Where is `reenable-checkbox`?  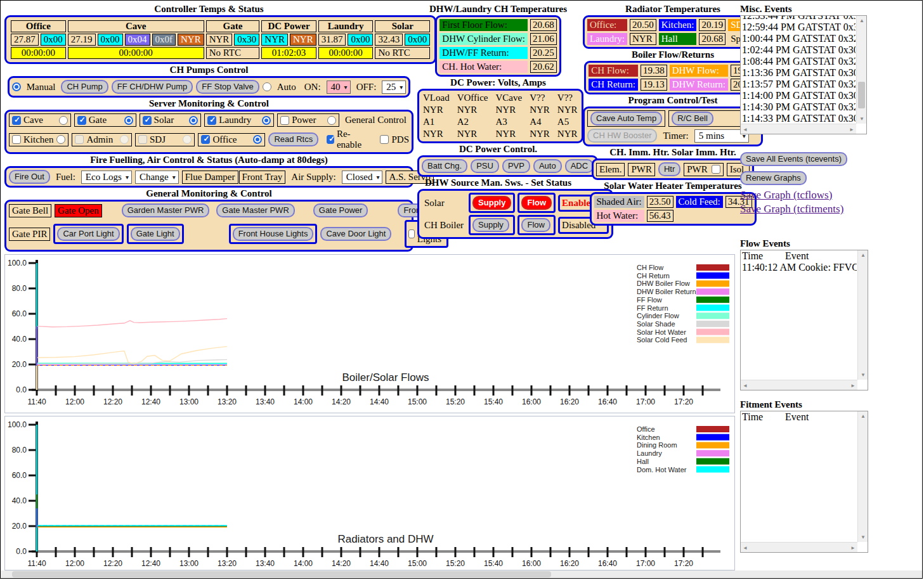
reenable-checkbox is located at coordinates (330, 139).